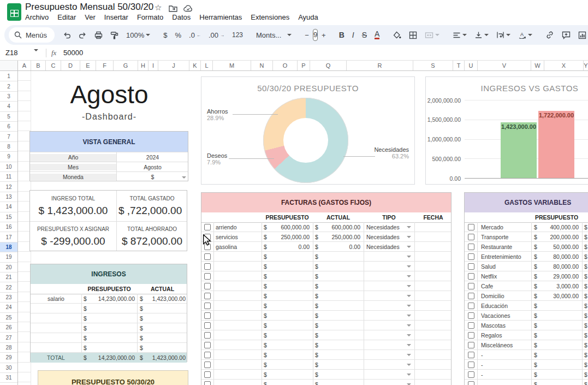 The image size is (588, 385). Describe the element at coordinates (67, 35) in the screenshot. I see `undo-button` at that location.